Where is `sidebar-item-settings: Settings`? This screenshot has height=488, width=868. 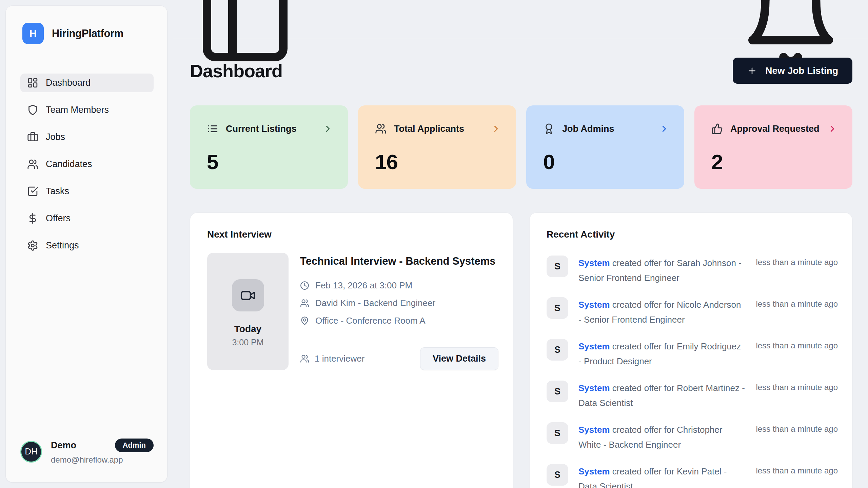
sidebar-item-settings: Settings is located at coordinates (87, 245).